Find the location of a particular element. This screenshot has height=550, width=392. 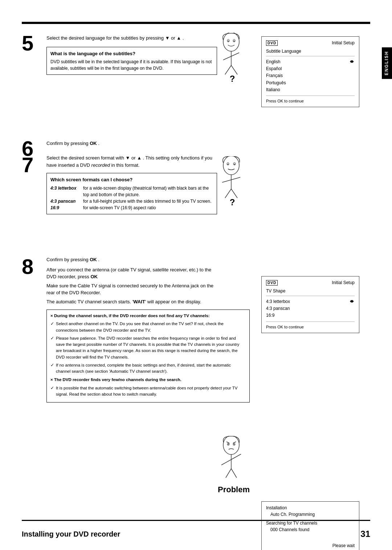

screen-7: DVD Initial Setup TV Shape 4:3 letterbox… is located at coordinates (310, 304).